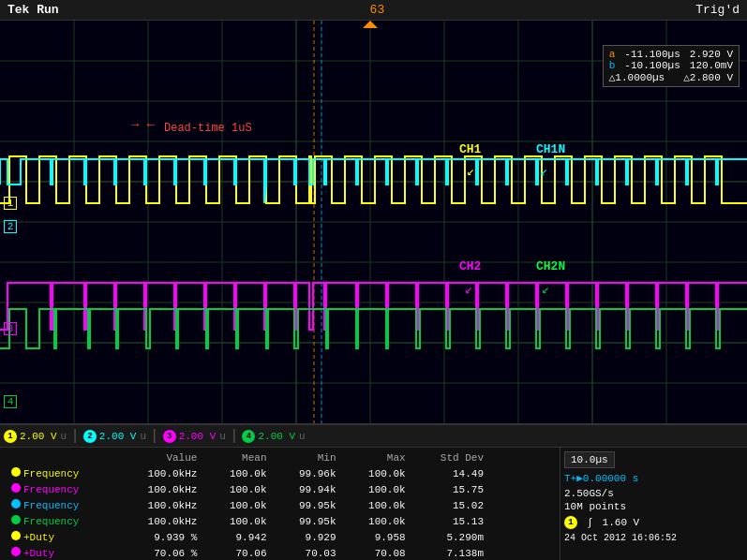 This screenshot has height=560, width=747. Describe the element at coordinates (621, 523) in the screenshot. I see `trigger-level: 1.60 V` at that location.